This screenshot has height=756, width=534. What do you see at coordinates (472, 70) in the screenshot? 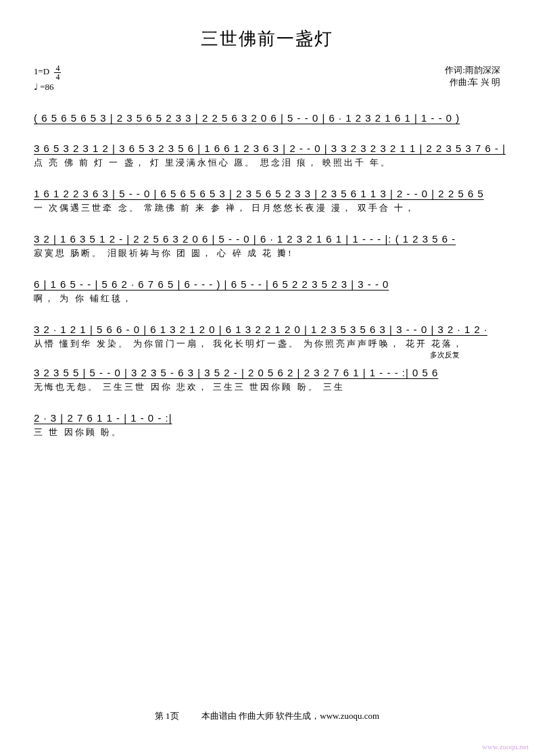
I see `lyricist-credit: 作词:雨韵深深` at bounding box center [472, 70].